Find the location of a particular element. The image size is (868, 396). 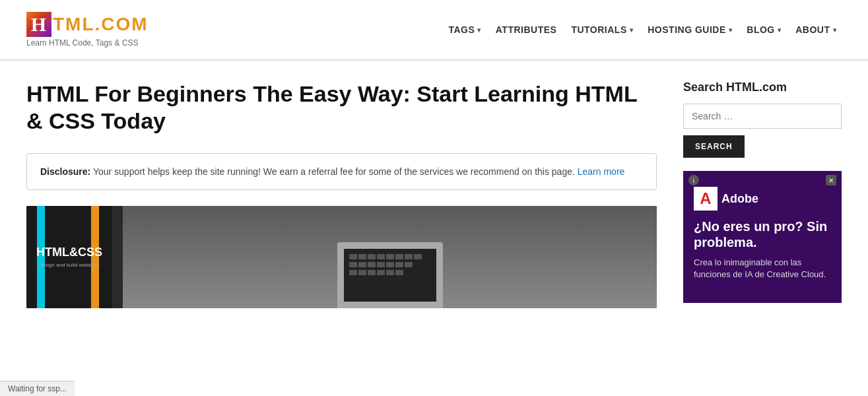

nav-item-about: ABOUT ▾ is located at coordinates (816, 30).